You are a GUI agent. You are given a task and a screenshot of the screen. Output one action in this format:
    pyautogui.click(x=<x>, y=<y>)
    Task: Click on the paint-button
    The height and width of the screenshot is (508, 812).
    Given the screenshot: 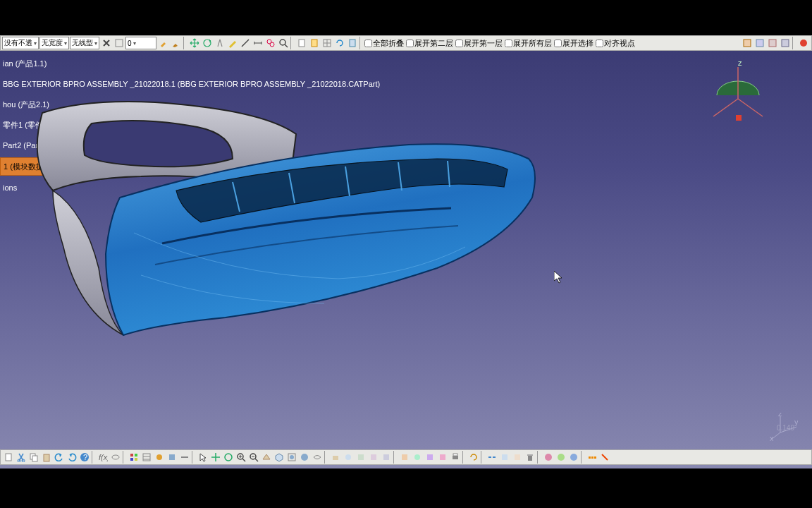 What is the action you would take?
    pyautogui.click(x=164, y=43)
    